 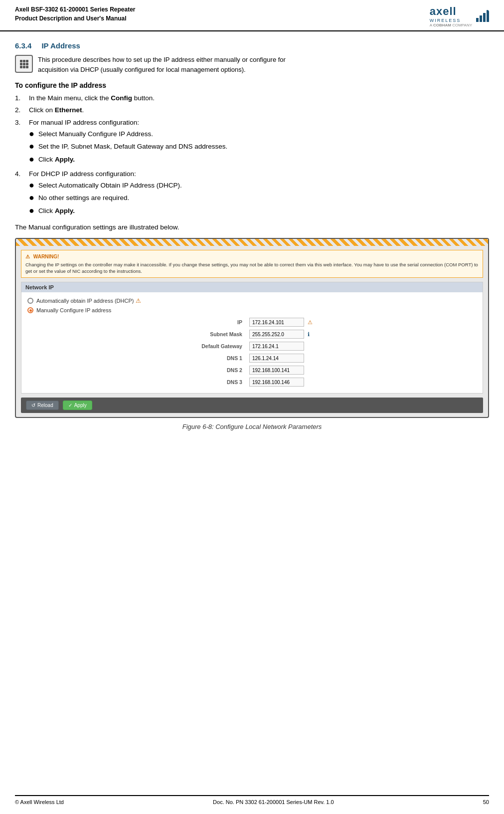 What do you see at coordinates (252, 338) in the screenshot?
I see `network-panel: Network IP Automatically obtain IP addre…` at bounding box center [252, 338].